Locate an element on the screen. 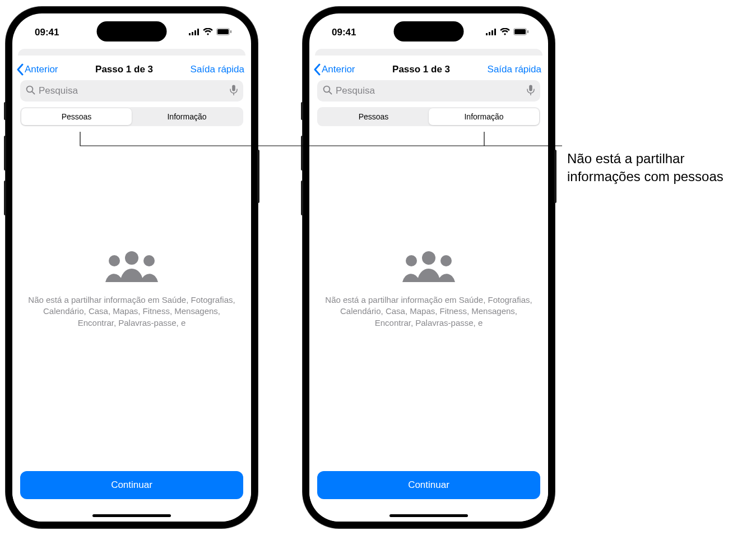 This screenshot has width=756, height=558. callout-text: Não está a partilhar informações com pes… is located at coordinates (657, 168).